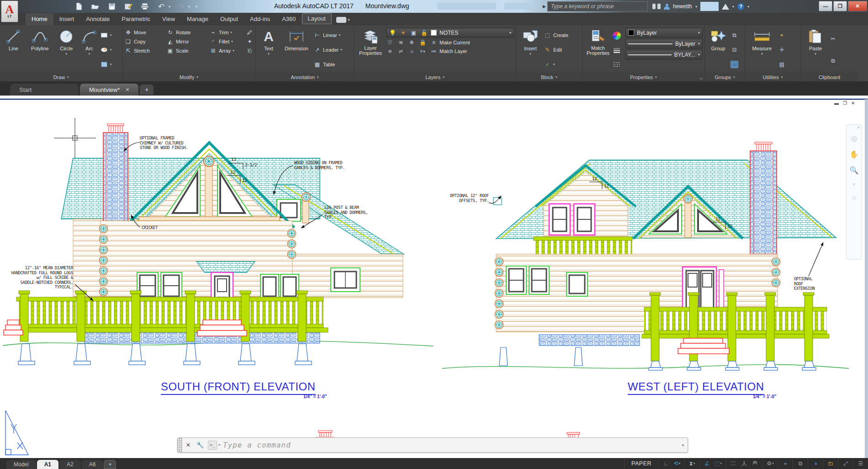 The height and width of the screenshot is (469, 868). Describe the element at coordinates (656, 6) in the screenshot. I see `search-go-icon` at that location.